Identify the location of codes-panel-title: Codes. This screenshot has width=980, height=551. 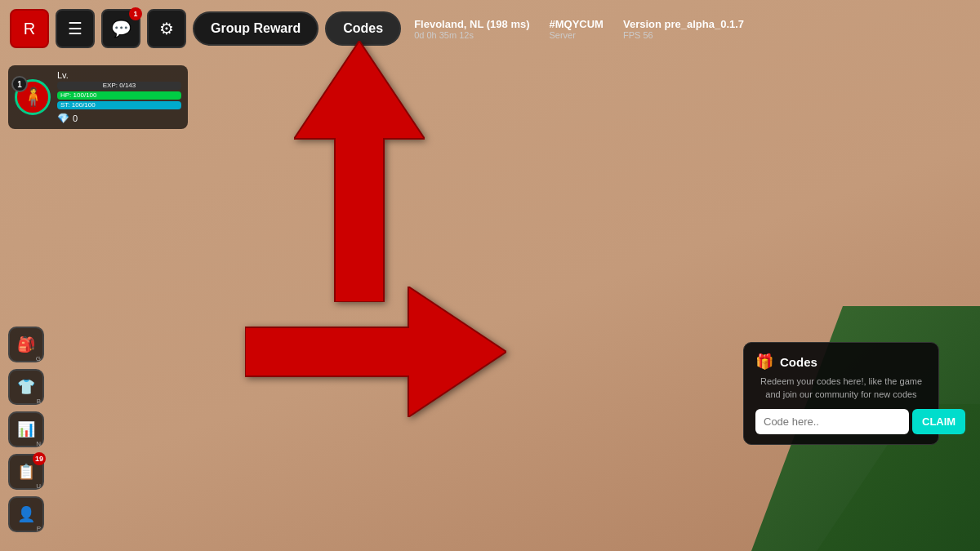
(799, 362).